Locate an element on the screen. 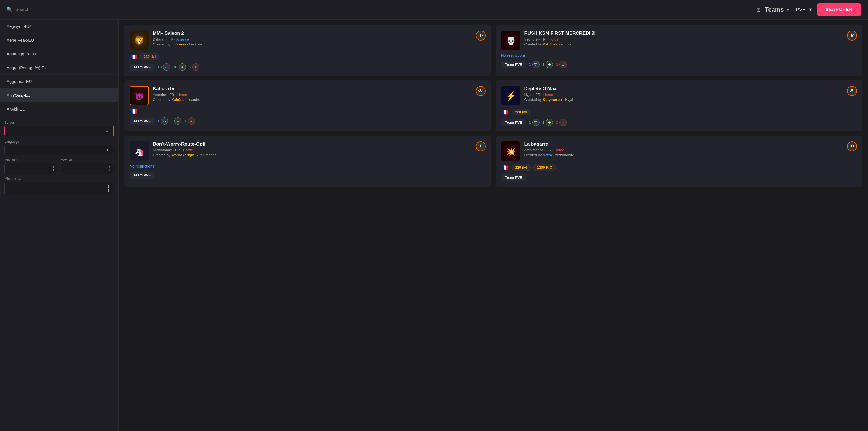 This screenshot has height=431, width=868. min-item-lvl-label: Min Item lvl is located at coordinates (59, 179).